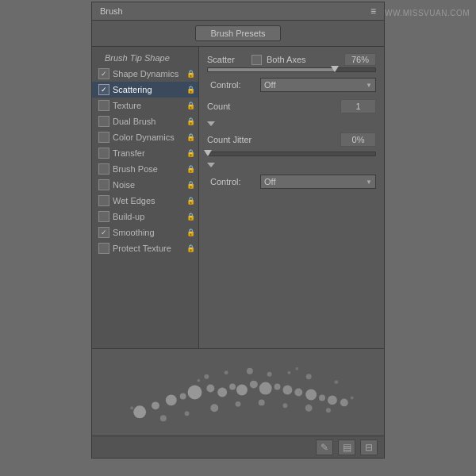 The height and width of the screenshot is (476, 476). I want to click on bottom-icon-edit: ✎, so click(324, 447).